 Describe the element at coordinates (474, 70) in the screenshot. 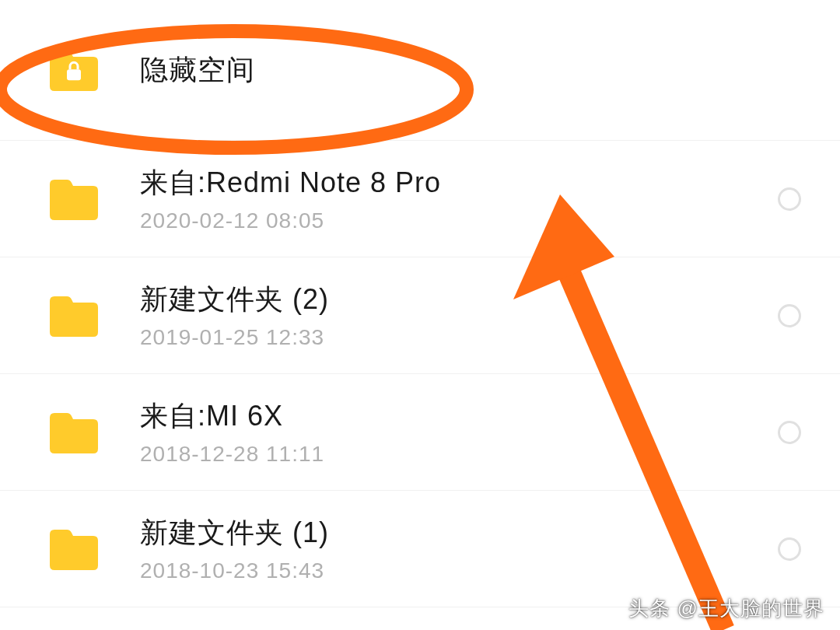

I see `folder-title: 隐藏空间` at that location.